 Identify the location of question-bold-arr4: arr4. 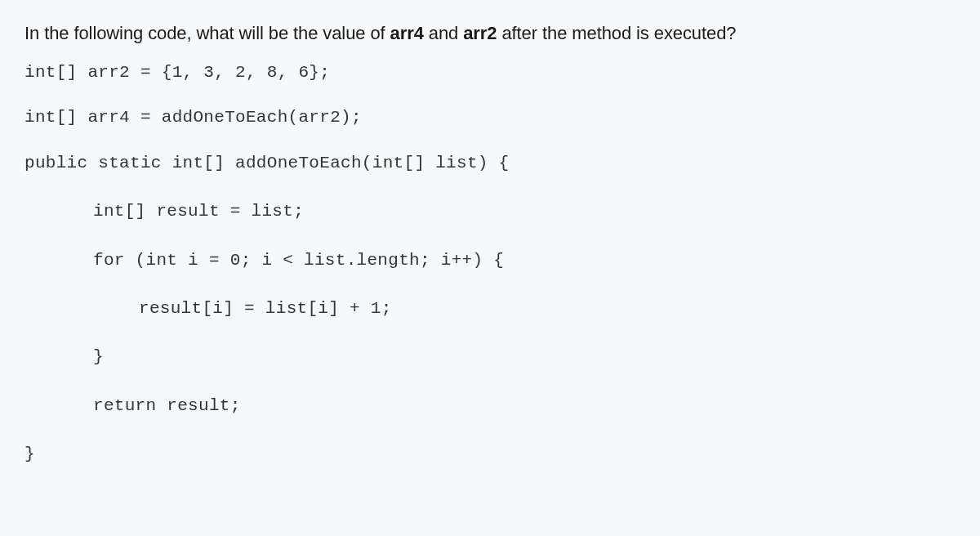
(407, 33).